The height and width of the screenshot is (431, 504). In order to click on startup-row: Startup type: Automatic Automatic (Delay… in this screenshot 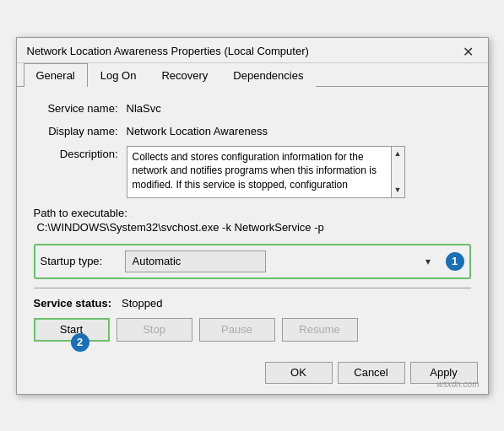, I will do `click(252, 261)`.